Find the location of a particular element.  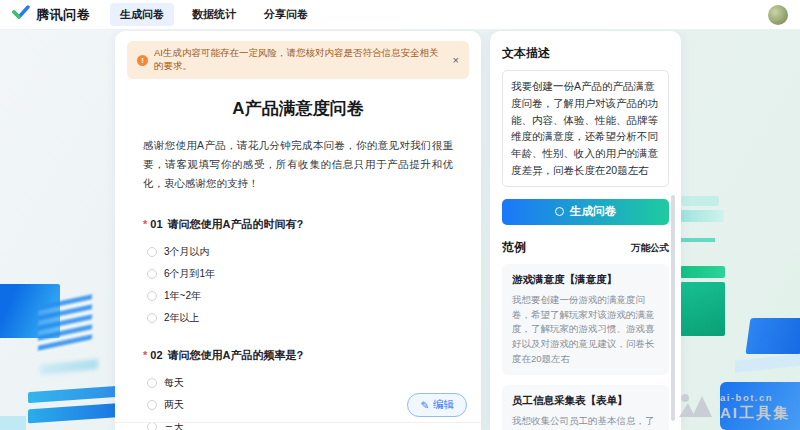

option-row: 6个月到1年 is located at coordinates (300, 274).